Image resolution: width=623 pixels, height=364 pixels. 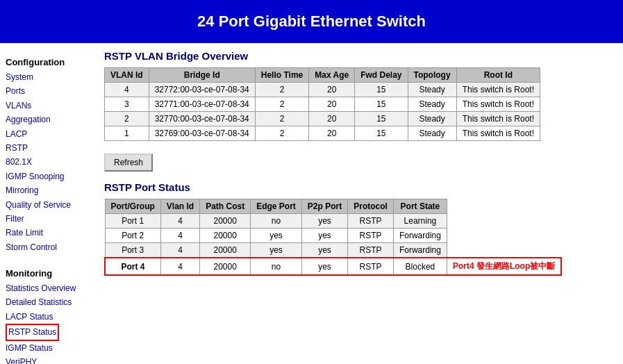 I want to click on port-status-title: RSTP Port Status, so click(x=360, y=188).